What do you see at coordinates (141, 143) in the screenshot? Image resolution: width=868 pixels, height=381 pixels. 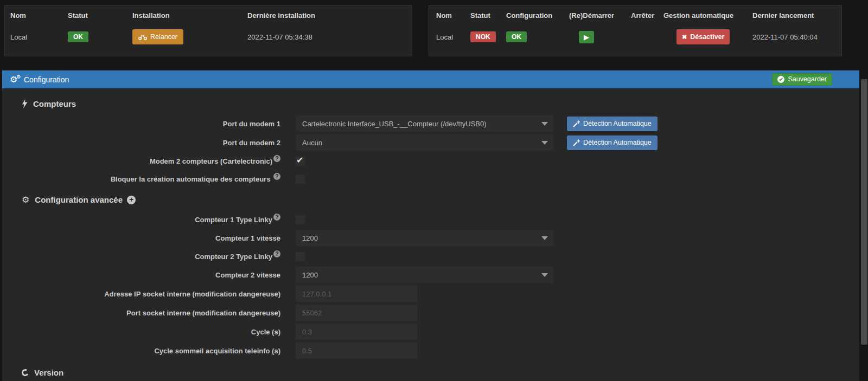 I see `field-label: Port du modem 2` at bounding box center [141, 143].